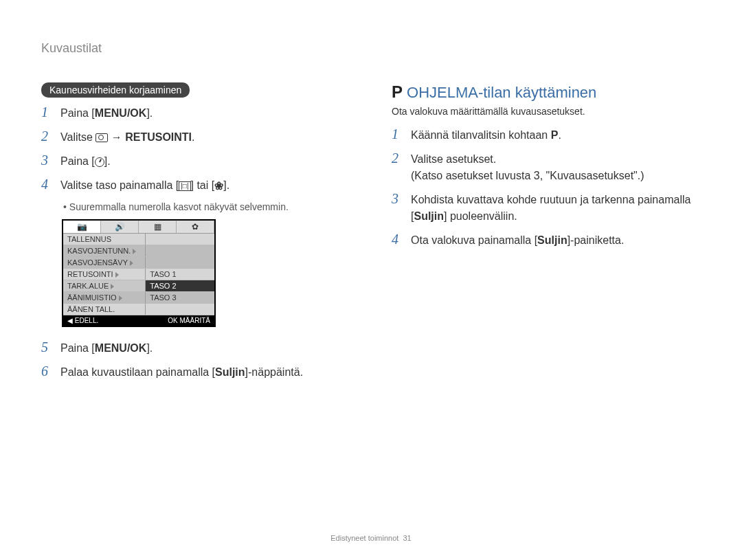 This screenshot has height=560, width=742. What do you see at coordinates (196, 372) in the screenshot?
I see `step-6: 6 Palaa kuvaustilaan painamalla [Suljin]…` at bounding box center [196, 372].